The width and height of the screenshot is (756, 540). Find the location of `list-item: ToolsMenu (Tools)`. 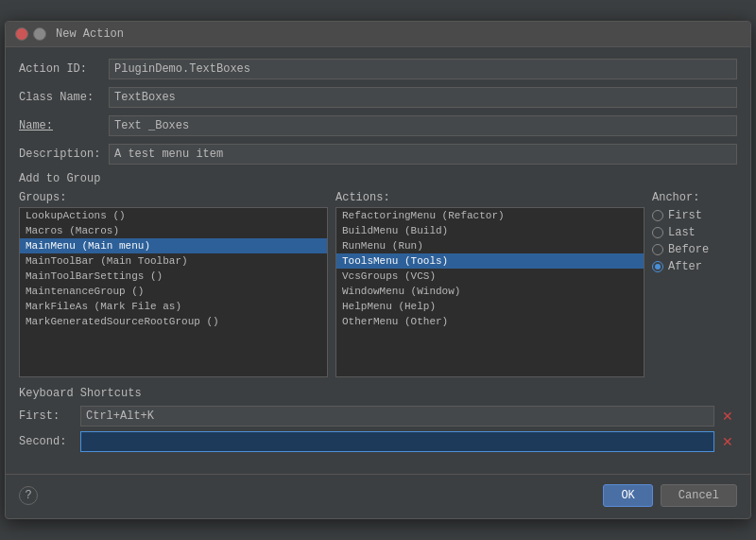

list-item: ToolsMenu (Tools) is located at coordinates (490, 261).